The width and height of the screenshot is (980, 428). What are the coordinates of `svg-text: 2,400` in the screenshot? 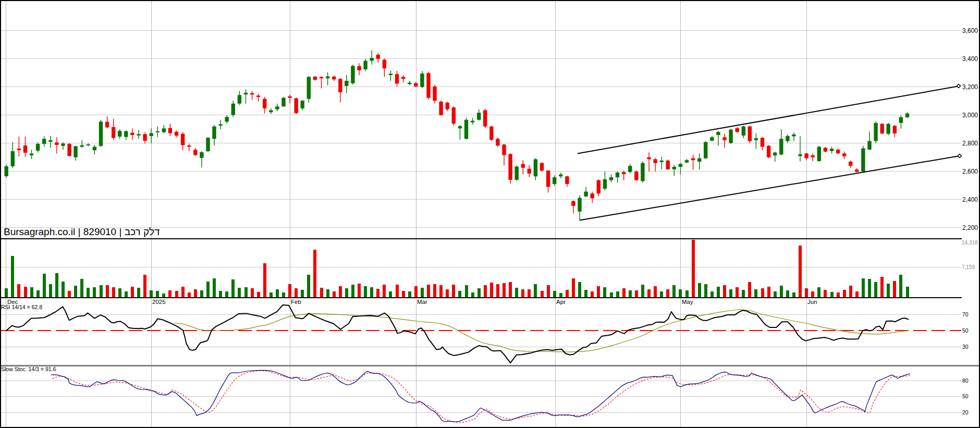 It's located at (970, 200).